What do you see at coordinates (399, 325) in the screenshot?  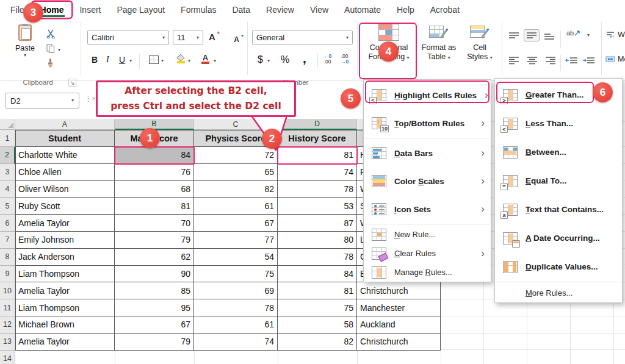 I see `cell-E12: Auckland` at bounding box center [399, 325].